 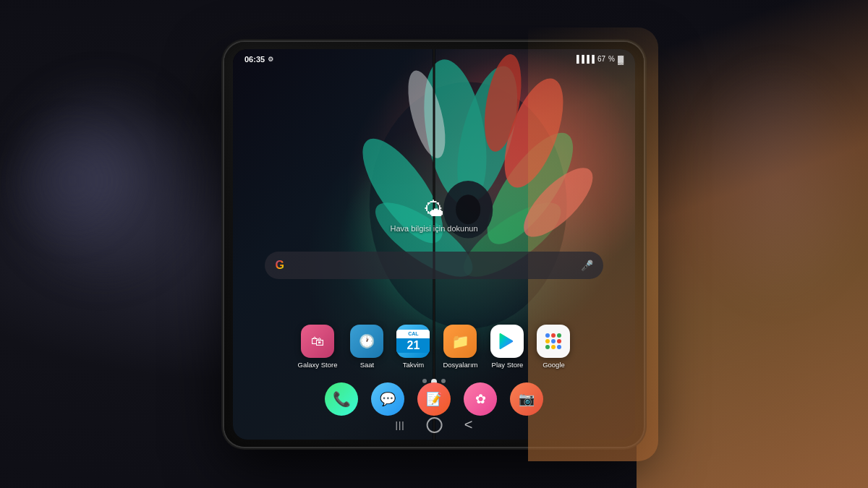 I want to click on app-dosyalarim: 📁 Dosyalarım, so click(x=460, y=347).